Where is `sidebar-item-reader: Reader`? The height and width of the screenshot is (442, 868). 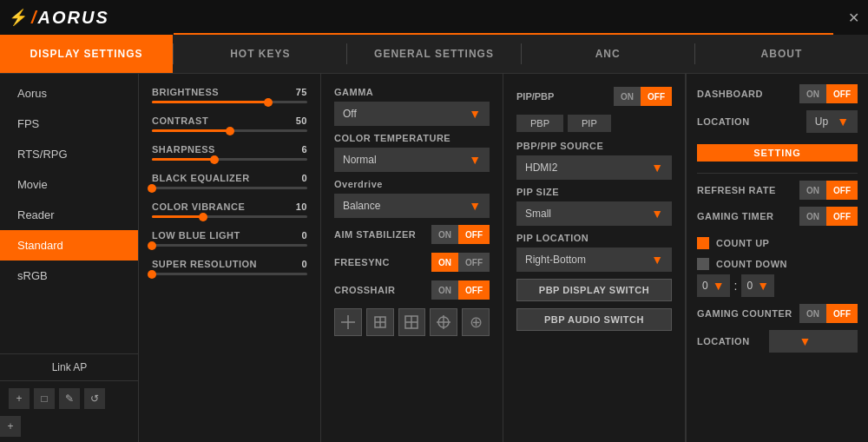 sidebar-item-reader: Reader is located at coordinates (69, 215).